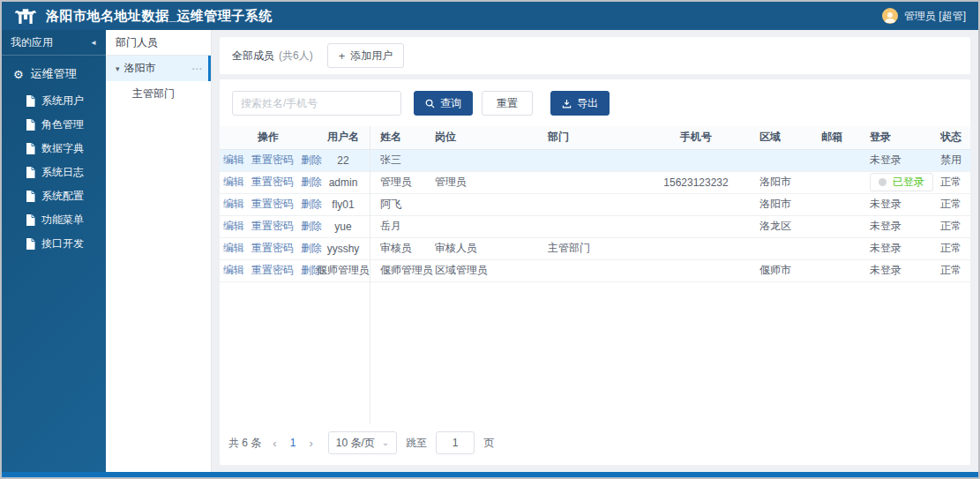 The width and height of the screenshot is (980, 479). I want to click on sidebar-item-2: 数据字典, so click(54, 148).